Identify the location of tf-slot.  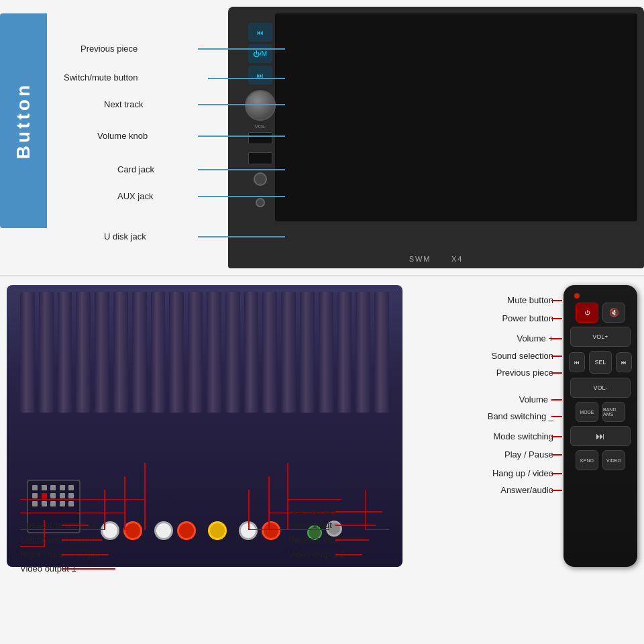
(260, 138).